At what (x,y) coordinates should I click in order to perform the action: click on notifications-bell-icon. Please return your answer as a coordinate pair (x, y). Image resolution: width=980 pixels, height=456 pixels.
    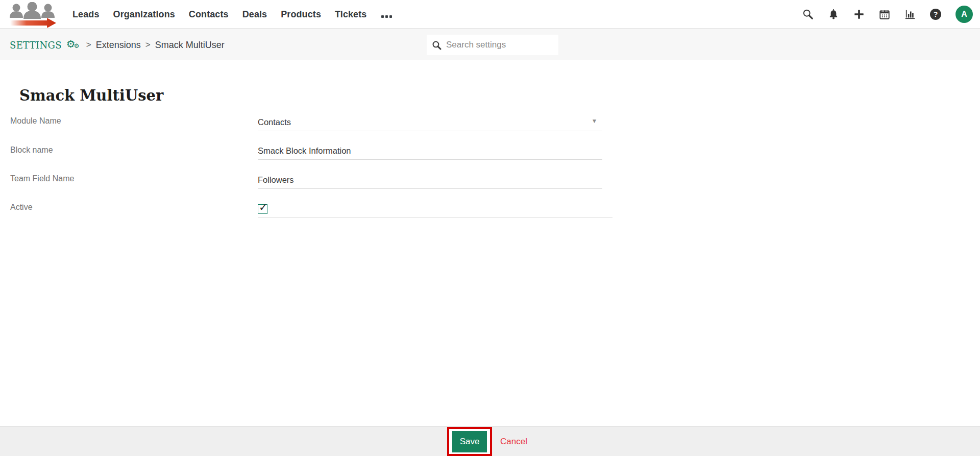
    Looking at the image, I should click on (834, 14).